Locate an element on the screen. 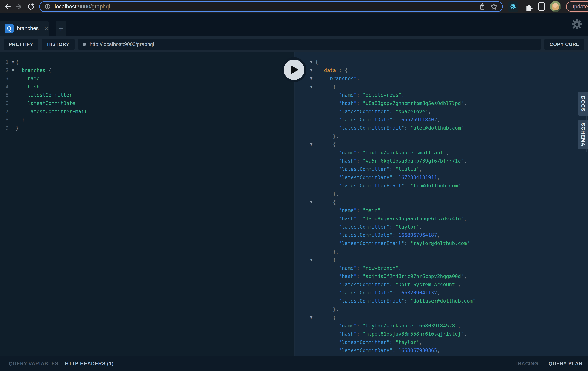 The width and height of the screenshot is (588, 371). tab-close-icon: × is located at coordinates (46, 29).